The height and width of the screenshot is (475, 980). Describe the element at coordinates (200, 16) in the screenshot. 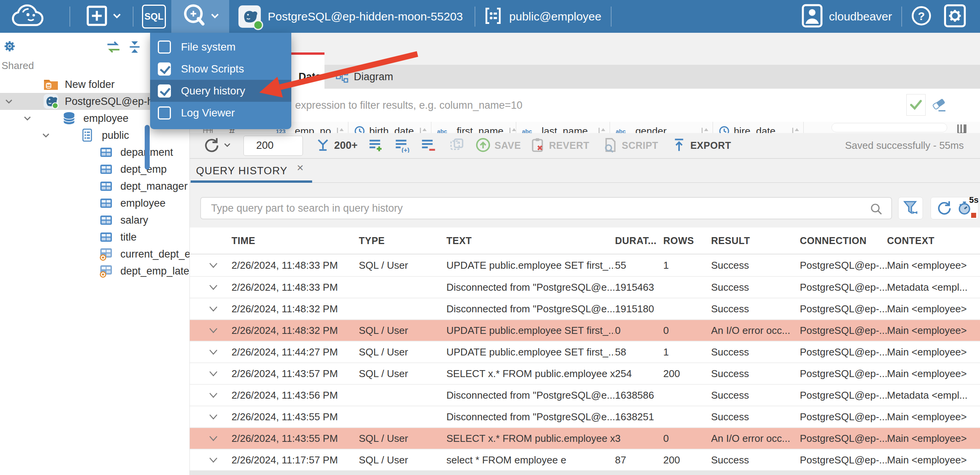

I see `tools-menu-button` at that location.